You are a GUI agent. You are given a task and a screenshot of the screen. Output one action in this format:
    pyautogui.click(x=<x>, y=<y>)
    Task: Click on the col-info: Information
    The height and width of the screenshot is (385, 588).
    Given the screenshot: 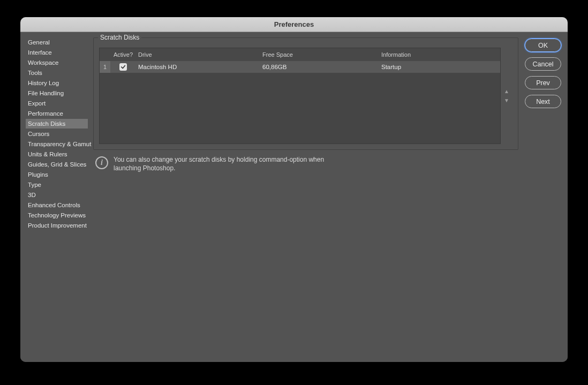 What is the action you would take?
    pyautogui.click(x=441, y=55)
    